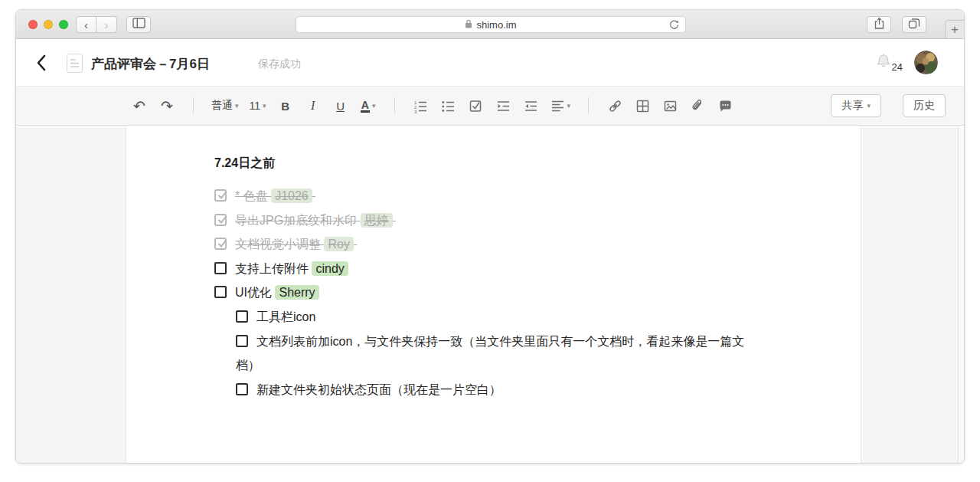 The image size is (980, 482). What do you see at coordinates (86, 25) in the screenshot?
I see `browser-back-button: ‹` at bounding box center [86, 25].